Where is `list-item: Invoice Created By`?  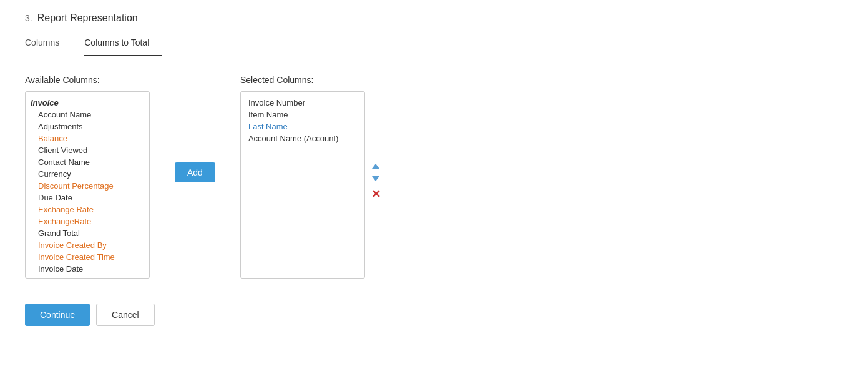 list-item: Invoice Created By is located at coordinates (87, 245).